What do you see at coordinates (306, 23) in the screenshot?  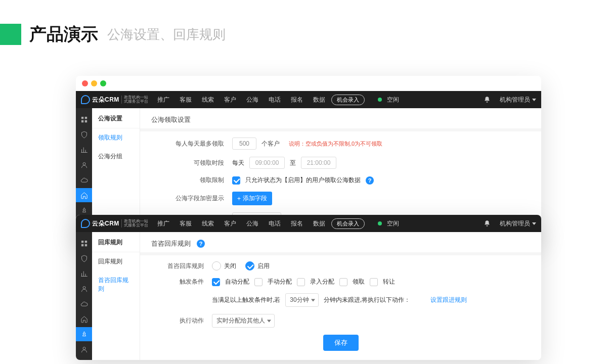 I see `slide-header: 产品演示 公海设置、回库规则` at bounding box center [306, 23].